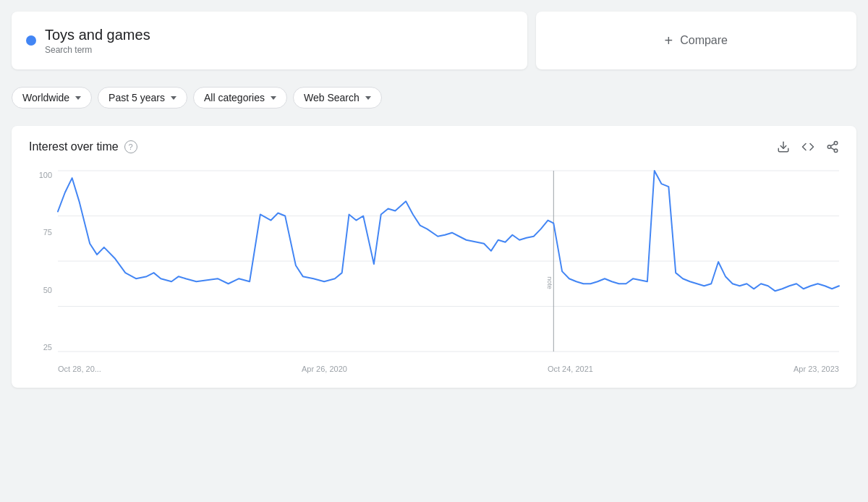  What do you see at coordinates (434, 98) in the screenshot?
I see `filters-row: Worldwide Past 5 years All categories We…` at bounding box center [434, 98].